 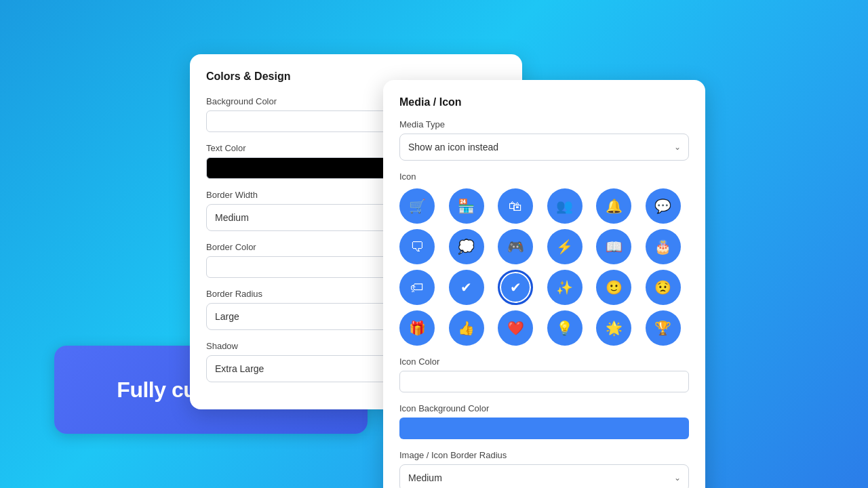 I want to click on icon-btn-lightning: ⚡, so click(x=565, y=247).